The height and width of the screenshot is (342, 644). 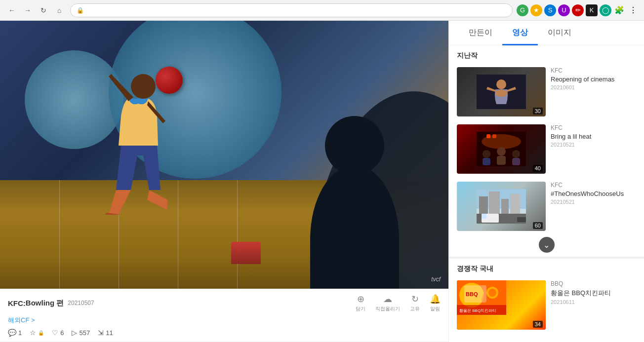 I want to click on ext-icon-2: ★, so click(x=536, y=10).